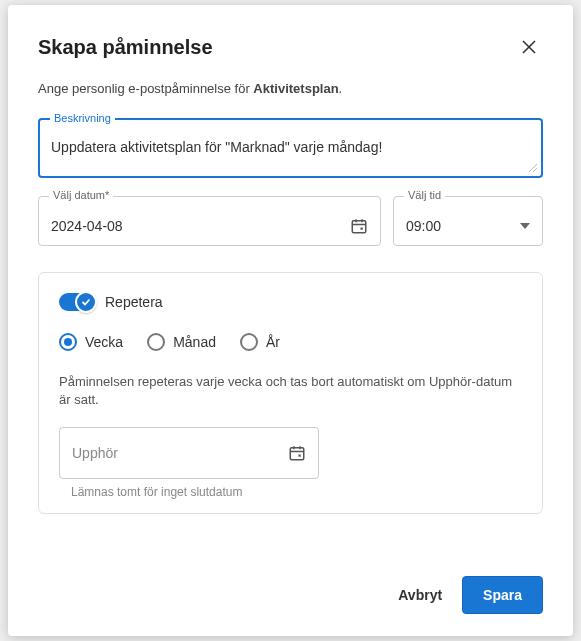 The image size is (581, 641). I want to click on date-value: 2024-04-08, so click(87, 226).